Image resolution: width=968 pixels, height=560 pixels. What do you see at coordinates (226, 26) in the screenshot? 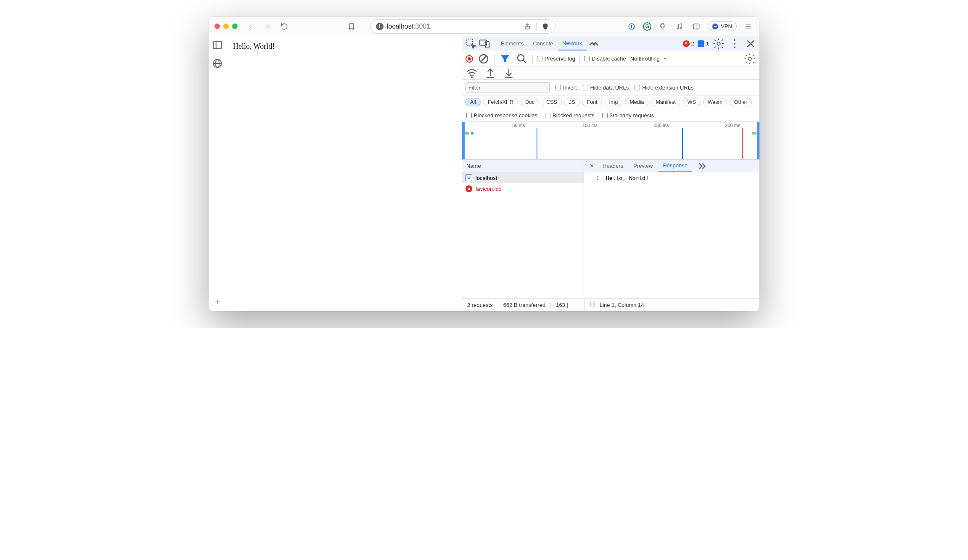
I see `window-controls` at bounding box center [226, 26].